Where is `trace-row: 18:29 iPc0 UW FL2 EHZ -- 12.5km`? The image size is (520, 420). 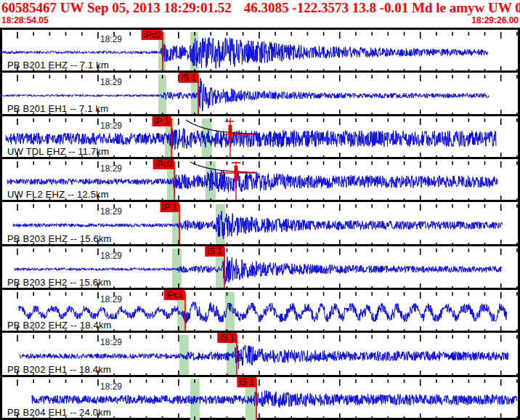 trace-row: 18:29 iPc0 UW FL2 EHZ -- 12.5km is located at coordinates (260, 179).